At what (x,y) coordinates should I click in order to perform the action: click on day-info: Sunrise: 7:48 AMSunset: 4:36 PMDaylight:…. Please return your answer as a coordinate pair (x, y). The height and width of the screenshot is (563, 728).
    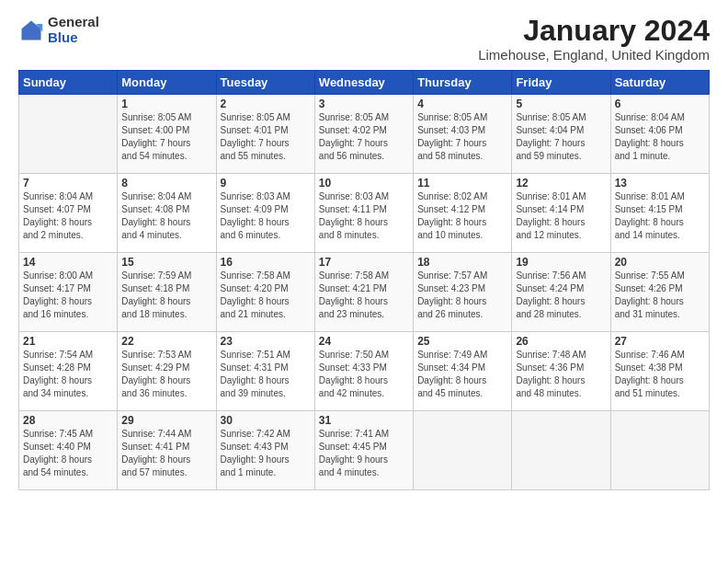
    Looking at the image, I should click on (561, 374).